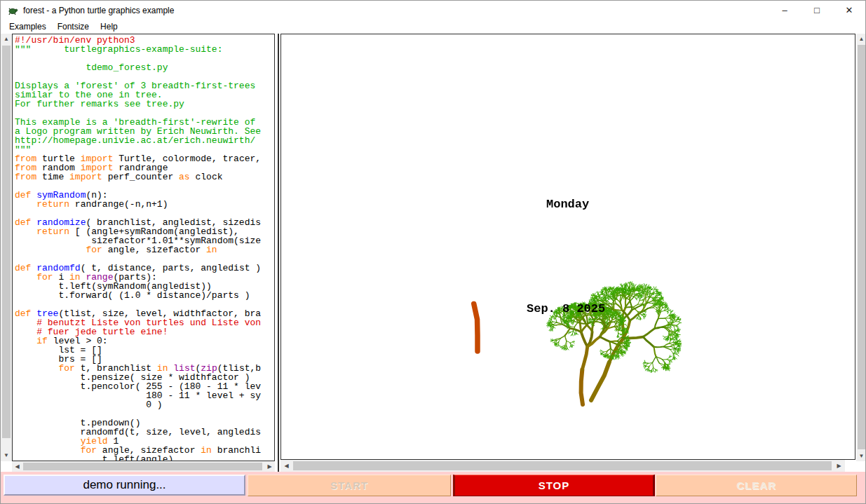  What do you see at coordinates (144, 350) in the screenshot?
I see `code-line: lst = []` at bounding box center [144, 350].